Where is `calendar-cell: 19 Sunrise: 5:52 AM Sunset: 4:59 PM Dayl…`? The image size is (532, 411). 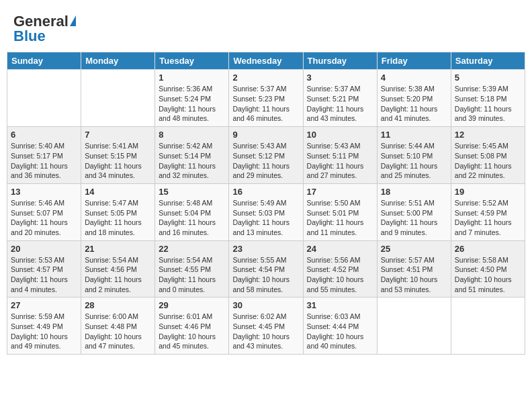 calendar-cell: 19 Sunrise: 5:52 AM Sunset: 4:59 PM Dayl… is located at coordinates (488, 212).